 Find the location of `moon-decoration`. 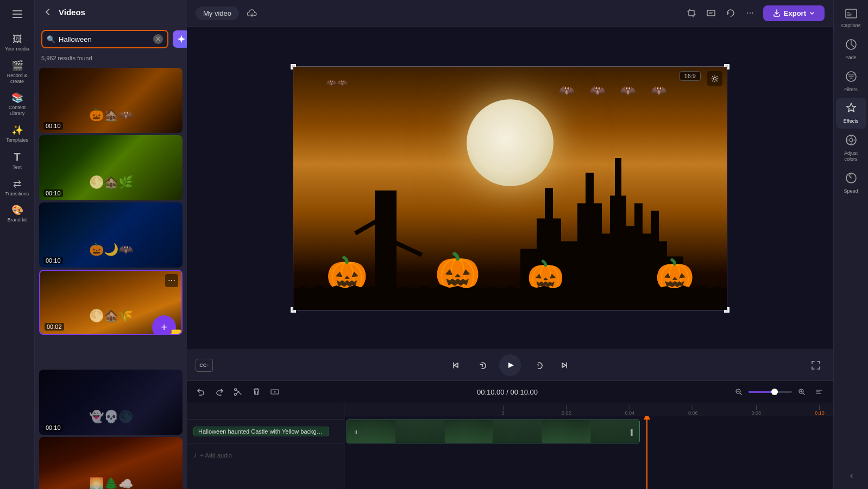

moon-decoration is located at coordinates (510, 143).